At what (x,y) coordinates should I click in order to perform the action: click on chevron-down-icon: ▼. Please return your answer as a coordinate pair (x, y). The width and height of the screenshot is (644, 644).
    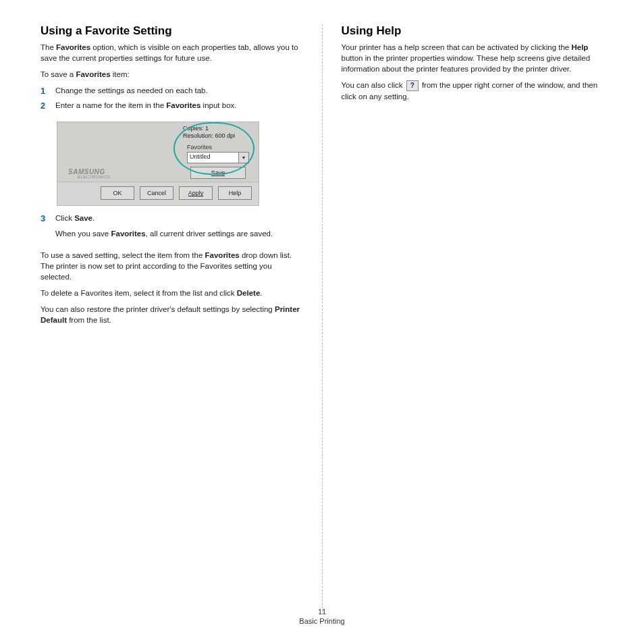
    Looking at the image, I should click on (243, 158).